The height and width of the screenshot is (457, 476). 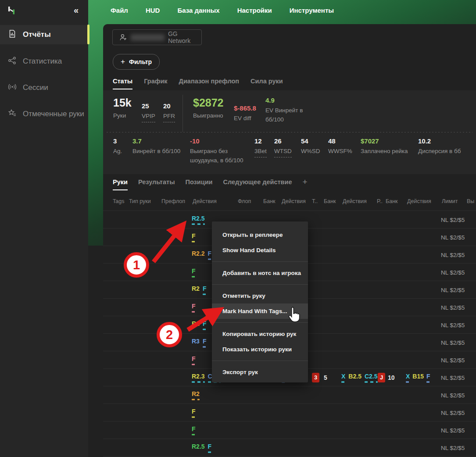 What do you see at coordinates (118, 152) in the screenshot?
I see `stat-label: Ag.` at bounding box center [118, 152].